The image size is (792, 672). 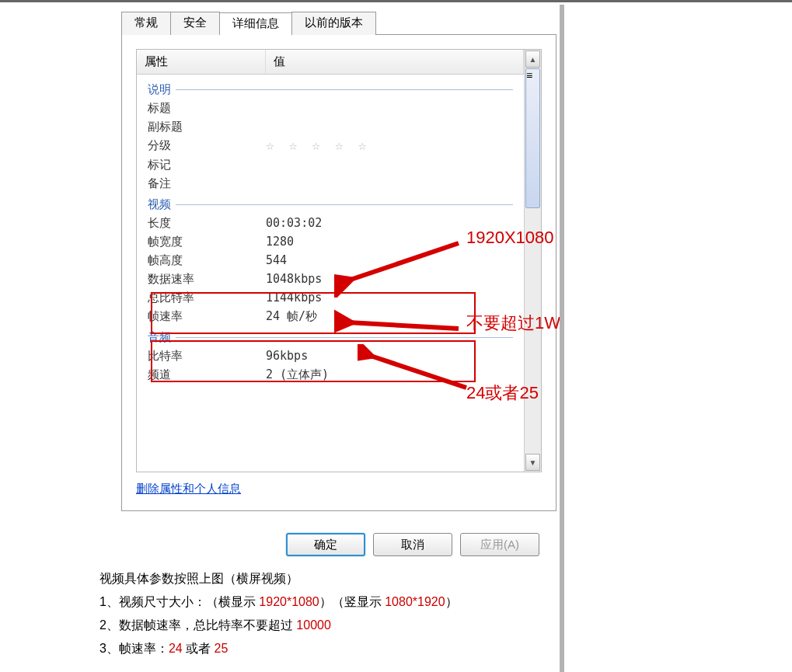 What do you see at coordinates (533, 462) in the screenshot?
I see `scroll-down-button: ▼` at bounding box center [533, 462].